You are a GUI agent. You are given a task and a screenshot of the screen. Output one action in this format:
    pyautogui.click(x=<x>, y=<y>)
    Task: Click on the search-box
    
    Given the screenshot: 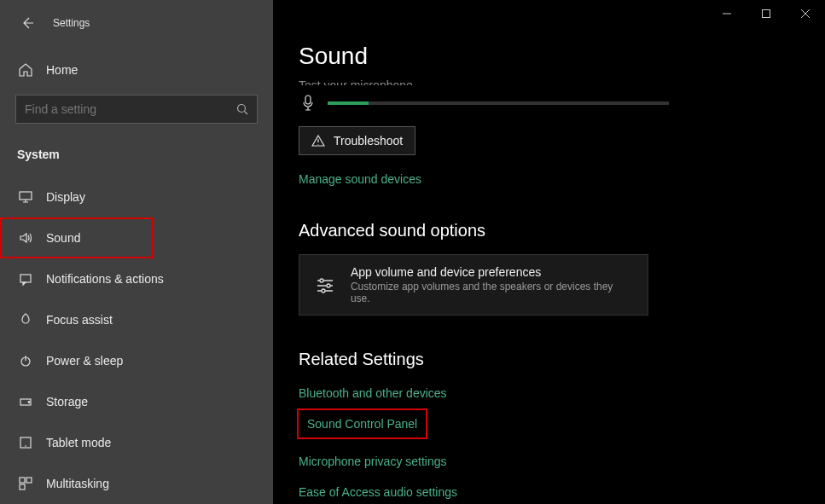 What is the action you would take?
    pyautogui.click(x=137, y=109)
    